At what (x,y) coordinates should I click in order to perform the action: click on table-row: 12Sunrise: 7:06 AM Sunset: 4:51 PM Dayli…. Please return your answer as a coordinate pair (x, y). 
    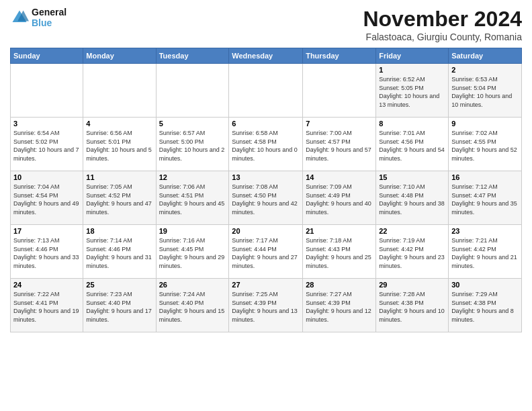
    Looking at the image, I should click on (192, 198).